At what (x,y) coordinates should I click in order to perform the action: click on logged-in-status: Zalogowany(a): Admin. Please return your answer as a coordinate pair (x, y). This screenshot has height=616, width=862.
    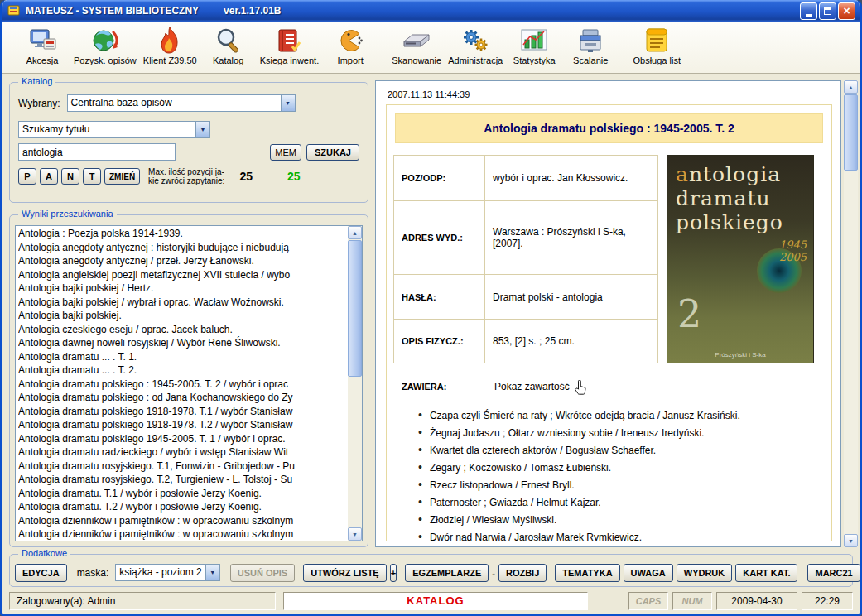
    Looking at the image, I should click on (142, 601).